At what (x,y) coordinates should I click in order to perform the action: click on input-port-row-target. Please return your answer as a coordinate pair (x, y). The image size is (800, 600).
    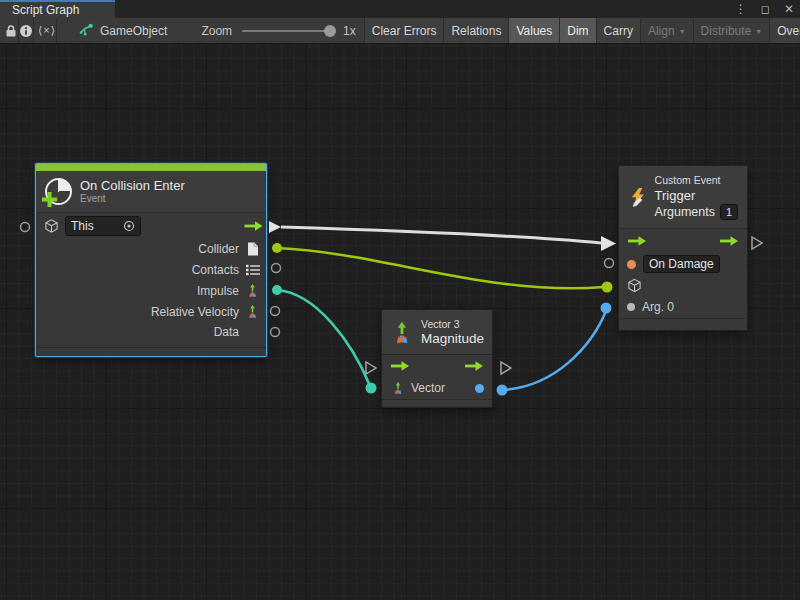
    Looking at the image, I should click on (683, 286).